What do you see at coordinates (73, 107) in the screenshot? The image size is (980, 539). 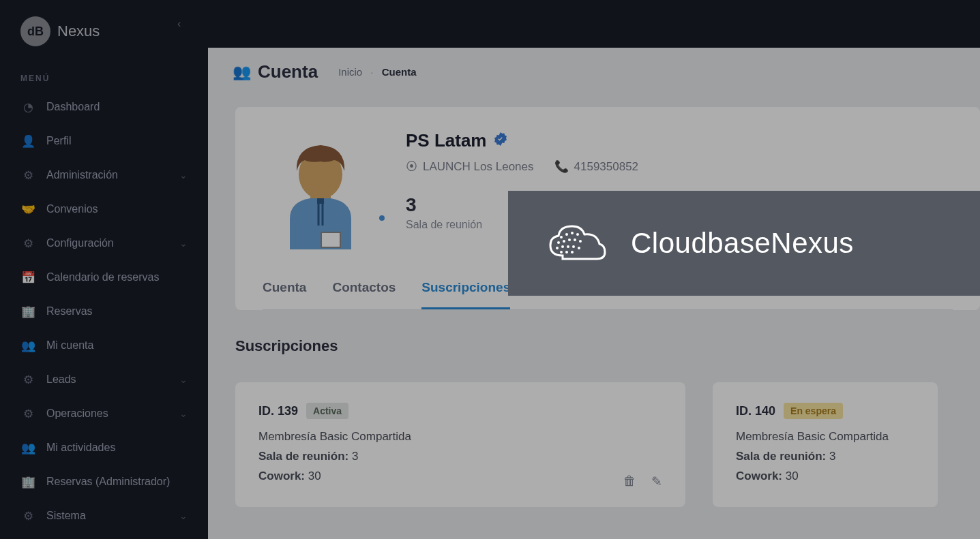 I see `sidebar-item-label: Dashboard` at bounding box center [73, 107].